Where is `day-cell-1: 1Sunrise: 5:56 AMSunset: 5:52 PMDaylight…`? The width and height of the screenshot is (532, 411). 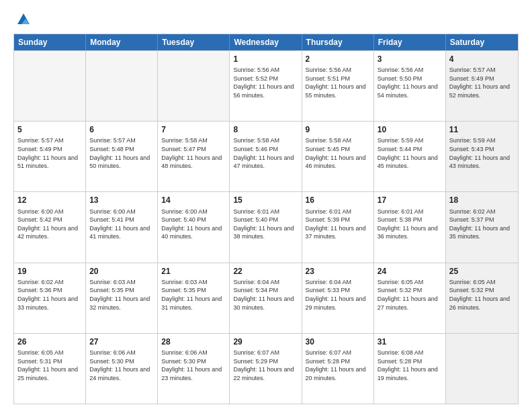
day-cell-1: 1Sunrise: 5:56 AMSunset: 5:52 PMDaylight… is located at coordinates (266, 86).